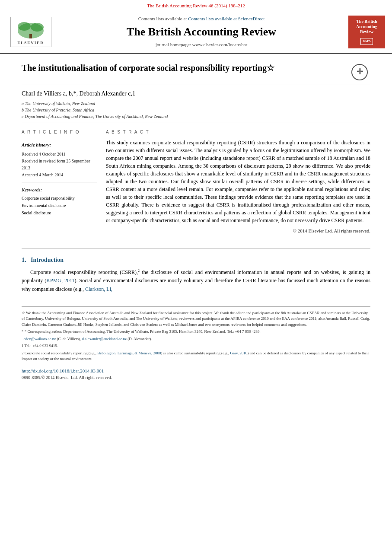 The image size is (392, 535). What do you see at coordinates (31, 32) in the screenshot?
I see `elsevier-logo-section: ELSEVIER` at bounding box center [31, 32].